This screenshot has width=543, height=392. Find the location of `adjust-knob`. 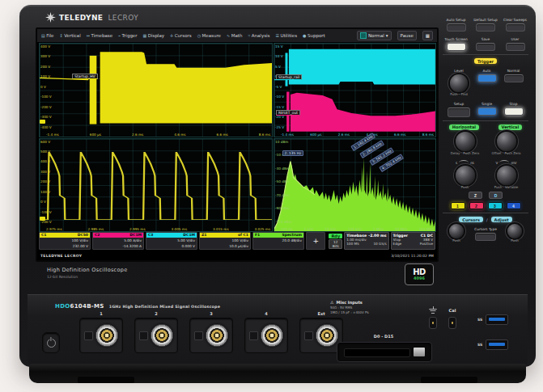

adjust-knob is located at coordinates (515, 231).